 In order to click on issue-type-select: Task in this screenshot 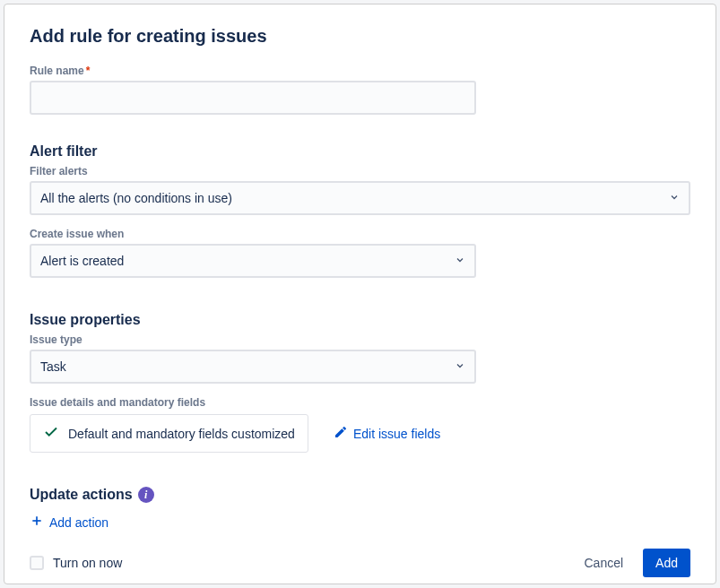, I will do `click(253, 367)`.